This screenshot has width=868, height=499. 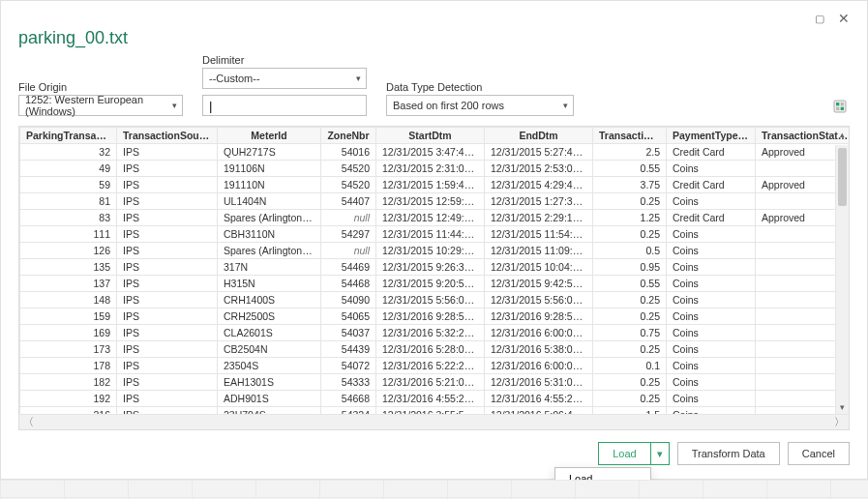 What do you see at coordinates (435, 300) in the screenshot?
I see `table-row: 148IPSCRH1400S5409012/31/2015 5:56:00 AM…` at bounding box center [435, 300].